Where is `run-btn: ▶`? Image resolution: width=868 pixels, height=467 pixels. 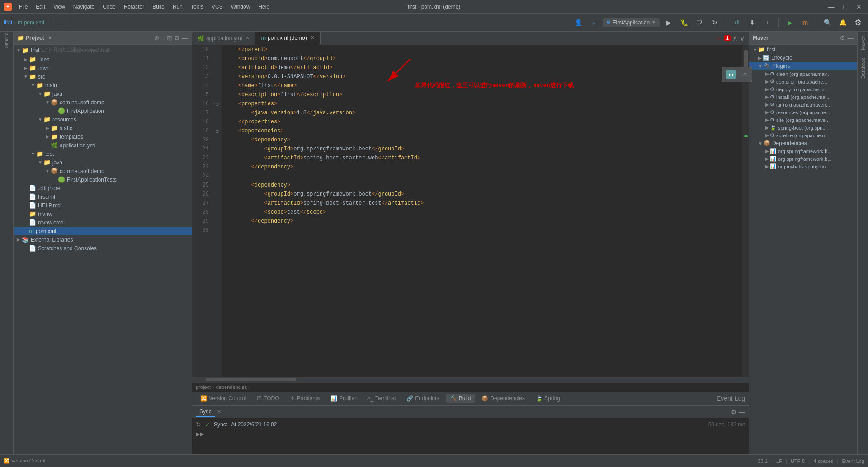
run-btn: ▶ is located at coordinates (669, 23).